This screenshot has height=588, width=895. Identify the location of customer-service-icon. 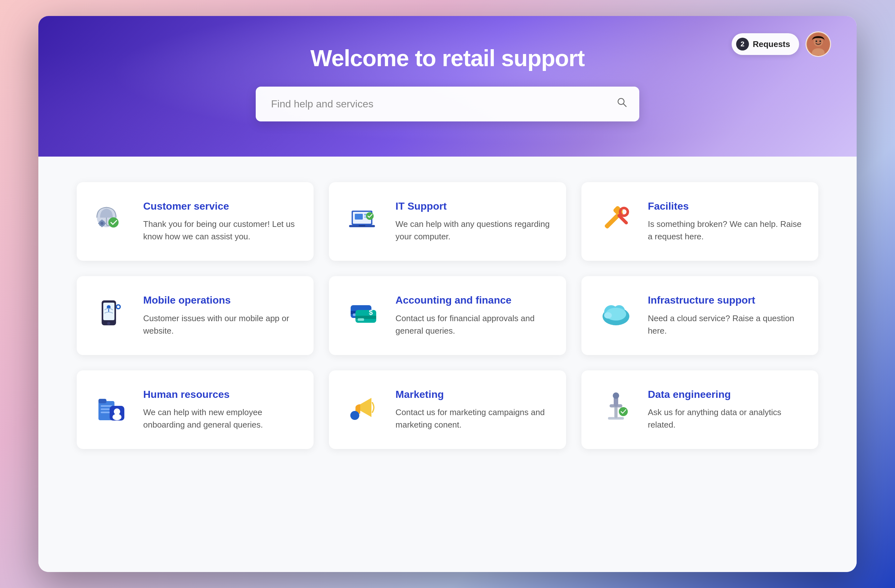
(111, 219).